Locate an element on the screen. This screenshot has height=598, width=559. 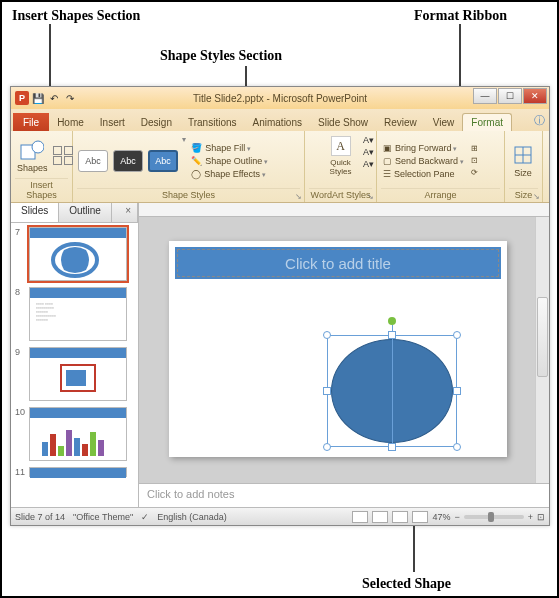
ruler-horizontal is located at coordinates (344, 210).